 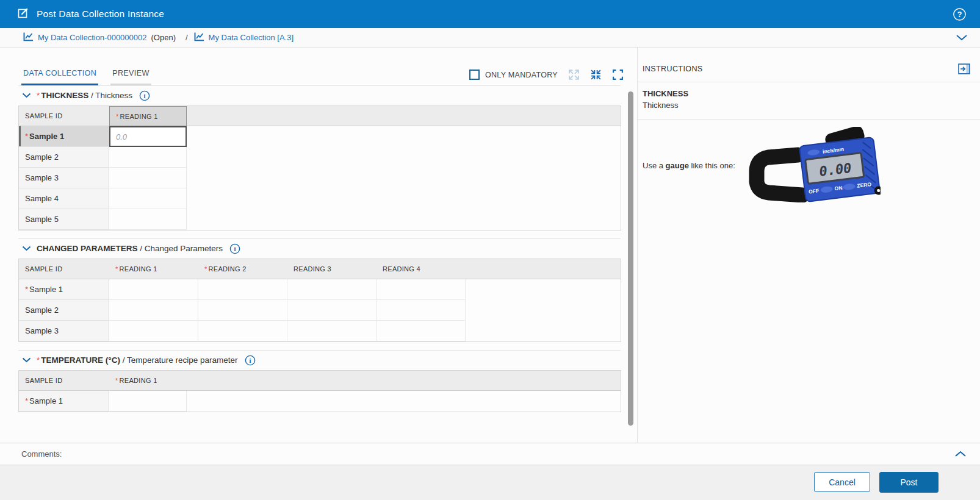 What do you see at coordinates (475, 74) in the screenshot?
I see `only-mandatory-checkbox` at bounding box center [475, 74].